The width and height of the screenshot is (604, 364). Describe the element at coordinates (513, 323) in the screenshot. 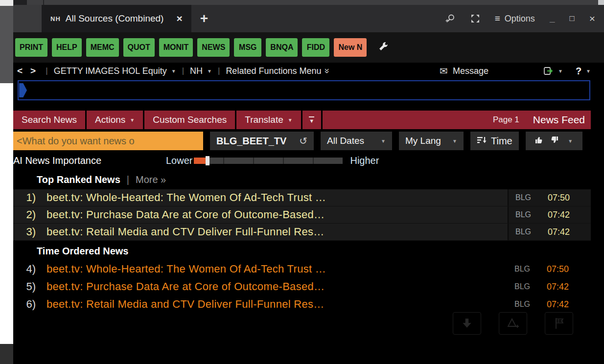

I see `alert-add-button` at that location.